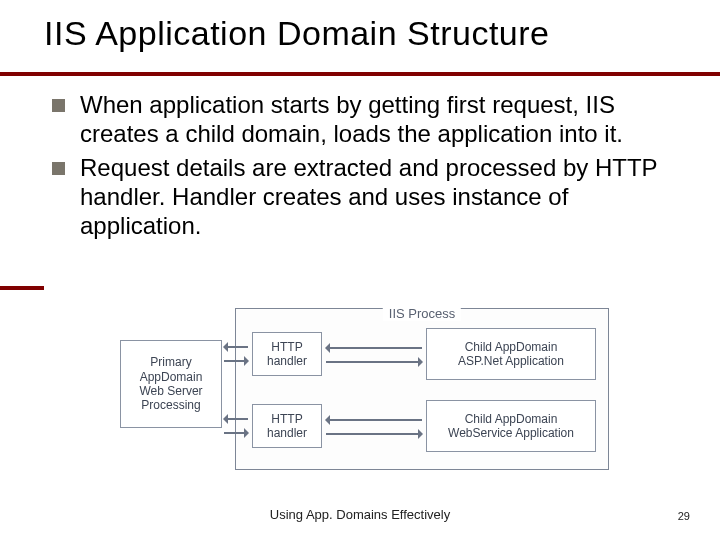 The image size is (720, 540). Describe the element at coordinates (511, 426) in the screenshot. I see `child-appdomain-webservice-box: Child AppDomainWebService Application` at that location.